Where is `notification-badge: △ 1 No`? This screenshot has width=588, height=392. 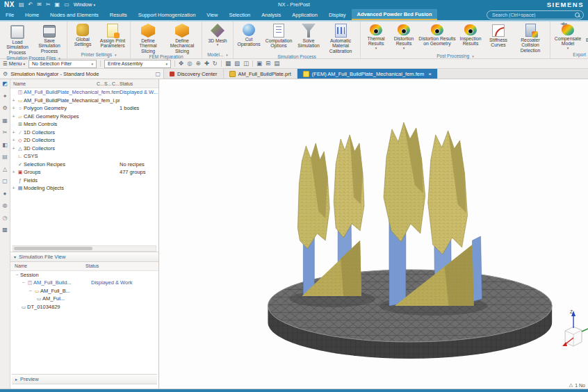 notification-badge: △ 1 No is located at coordinates (577, 385).